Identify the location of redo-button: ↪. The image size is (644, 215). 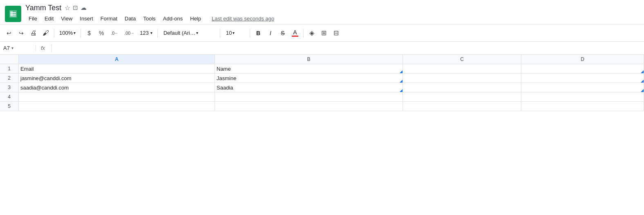
(21, 33).